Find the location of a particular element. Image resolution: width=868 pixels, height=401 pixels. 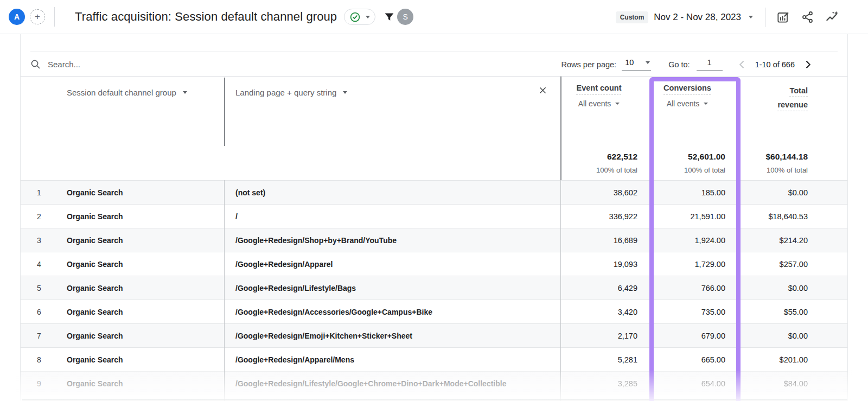

event-count-cell: 6,429 is located at coordinates (605, 288).